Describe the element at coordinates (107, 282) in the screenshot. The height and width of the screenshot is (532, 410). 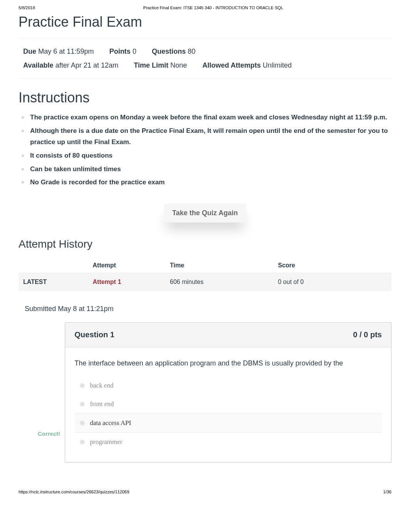
I see `attempt-link: Attempt 1` at that location.